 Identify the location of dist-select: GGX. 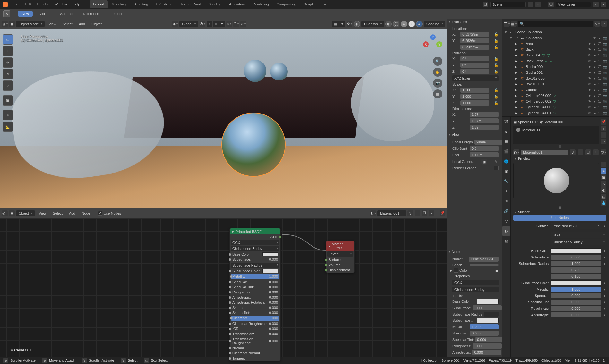
(579, 235).